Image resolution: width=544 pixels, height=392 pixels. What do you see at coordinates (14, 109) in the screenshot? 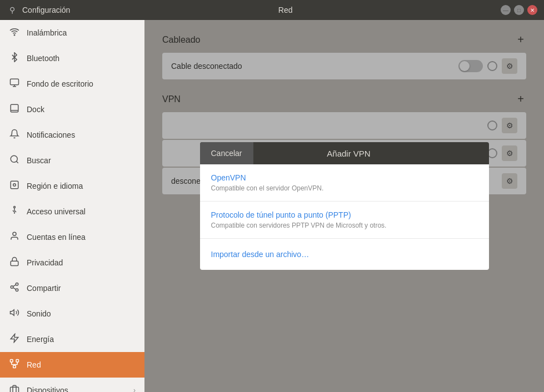
I see `dock-icon` at bounding box center [14, 109].